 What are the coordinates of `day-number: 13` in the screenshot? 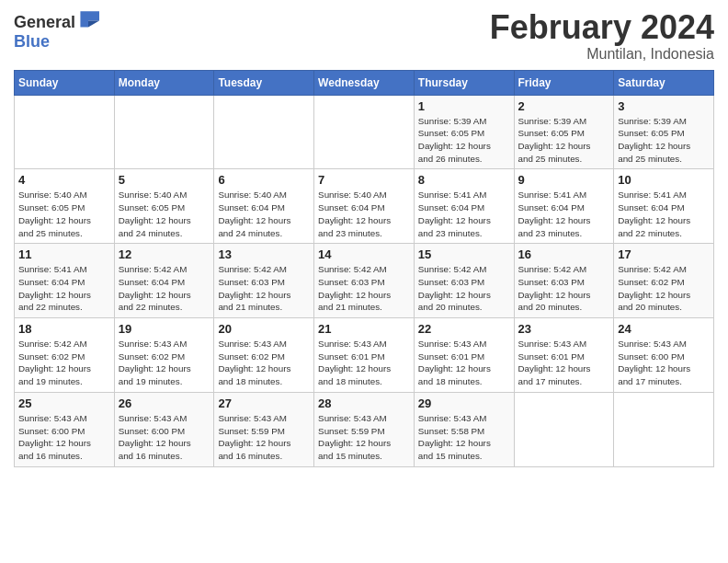 It's located at (264, 254).